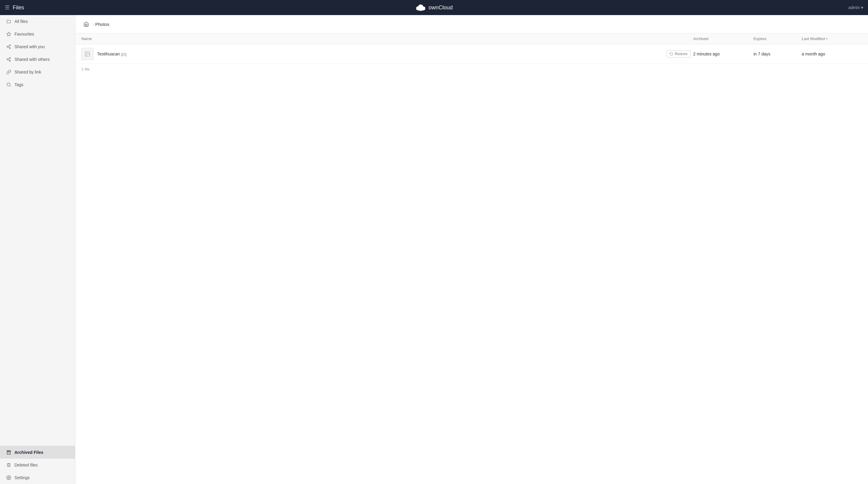  I want to click on sidebar-item-shared-with-others: Shared with others, so click(38, 59).